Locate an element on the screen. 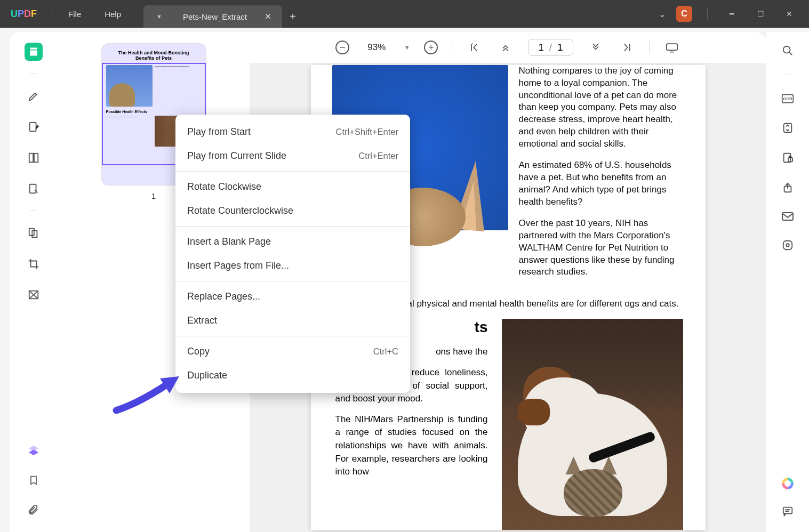 This screenshot has width=809, height=532. context-menu-play-from-start: Play from StartCtrl+Shift+Enter is located at coordinates (293, 132).